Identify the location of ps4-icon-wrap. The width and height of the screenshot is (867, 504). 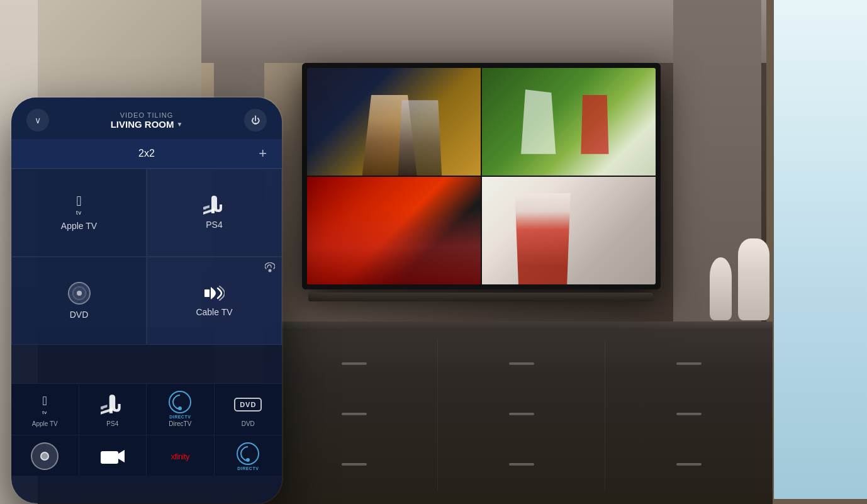
(113, 405).